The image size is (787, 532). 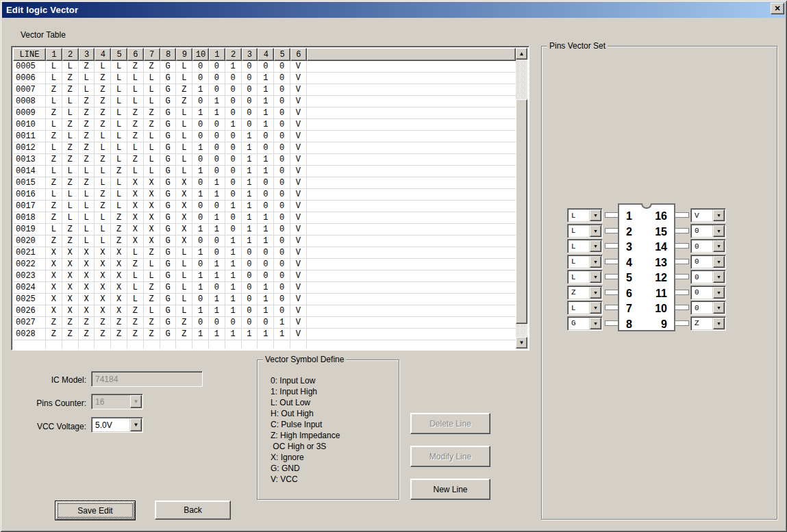 What do you see at coordinates (264, 183) in the screenshot?
I see `table-row: 0015ZZZLLXXGX010100V` at bounding box center [264, 183].